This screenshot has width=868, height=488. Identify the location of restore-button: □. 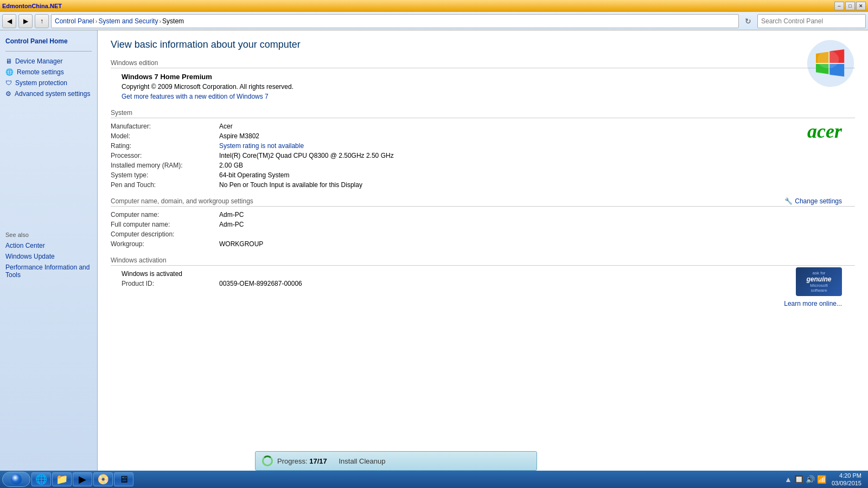
(850, 6).